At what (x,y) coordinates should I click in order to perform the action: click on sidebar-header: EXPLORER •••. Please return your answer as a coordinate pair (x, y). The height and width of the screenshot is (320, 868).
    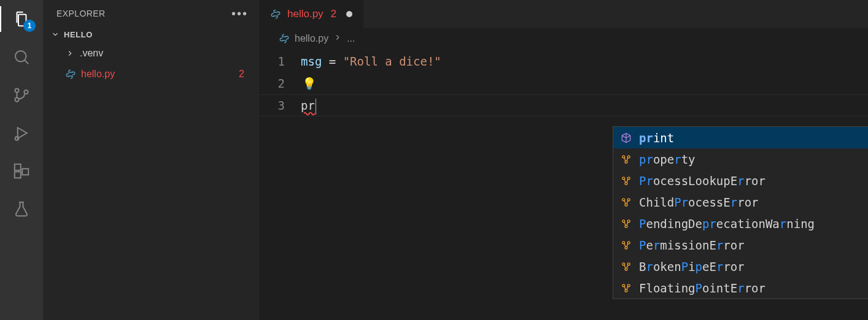
    Looking at the image, I should click on (151, 13).